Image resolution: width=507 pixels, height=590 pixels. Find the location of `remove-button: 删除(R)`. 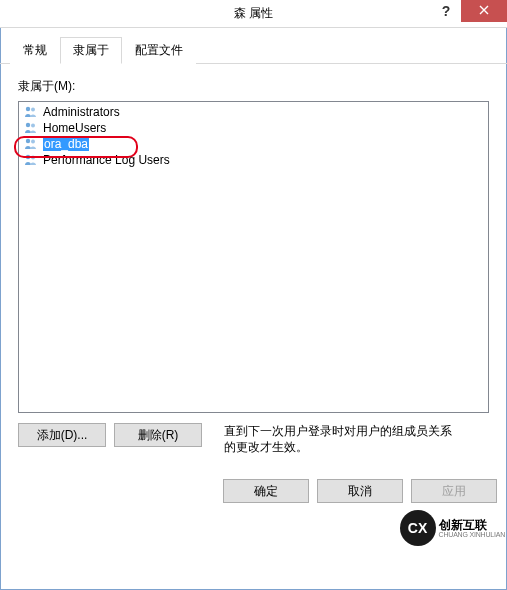

remove-button: 删除(R) is located at coordinates (158, 435).